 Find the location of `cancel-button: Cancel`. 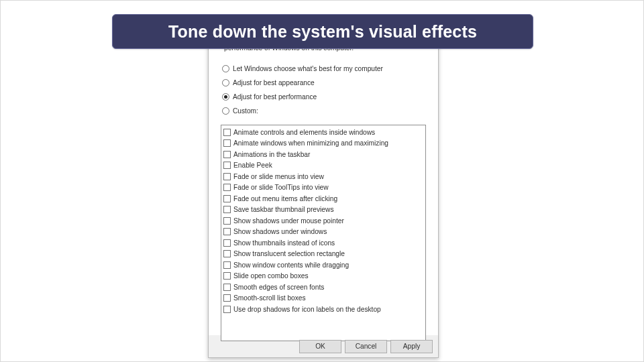

cancel-button: Cancel is located at coordinates (366, 347).